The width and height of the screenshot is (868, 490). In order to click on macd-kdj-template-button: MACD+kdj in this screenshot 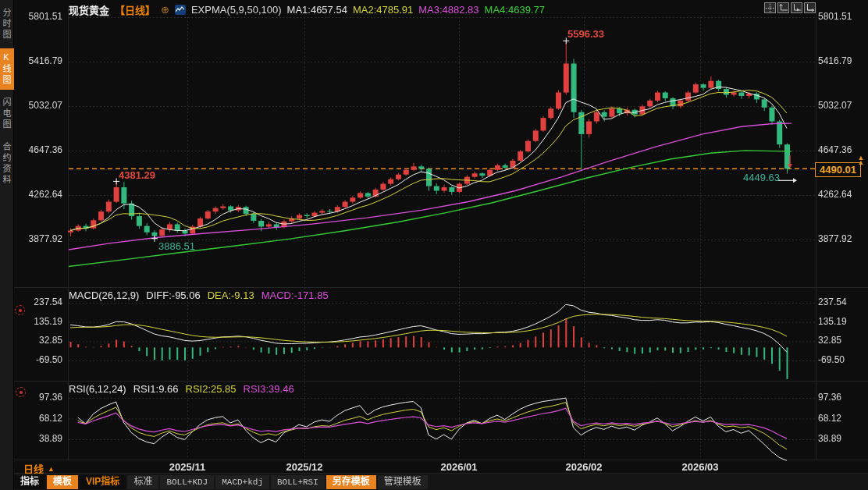, I will do `click(242, 482)`.